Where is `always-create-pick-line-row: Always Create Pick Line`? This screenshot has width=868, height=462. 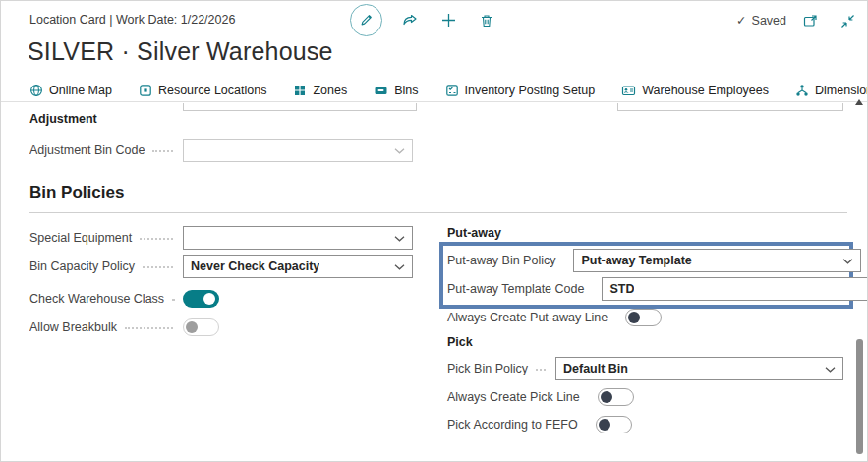 always-create-pick-line-row: Always Create Pick Line is located at coordinates (645, 397).